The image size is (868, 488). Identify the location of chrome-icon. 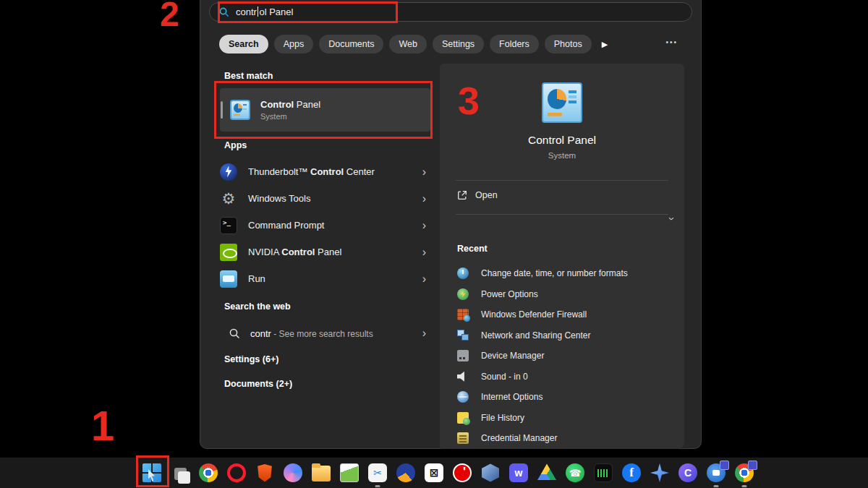
(208, 473).